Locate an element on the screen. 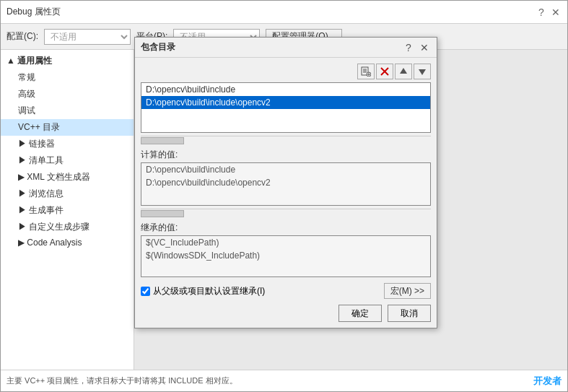 The height and width of the screenshot is (392, 568). sidebar-item-vcpp: VC++ 目录 is located at coordinates (67, 127).